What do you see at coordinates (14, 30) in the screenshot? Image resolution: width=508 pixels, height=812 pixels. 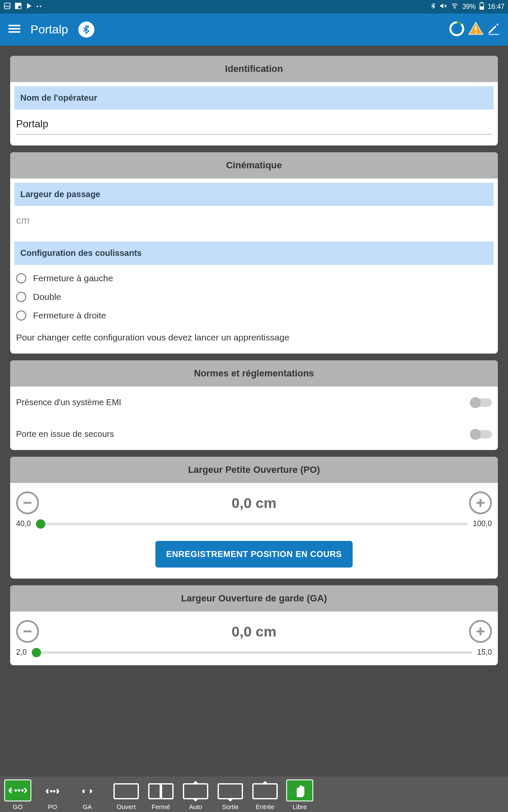 I see `menu-icon` at bounding box center [14, 30].